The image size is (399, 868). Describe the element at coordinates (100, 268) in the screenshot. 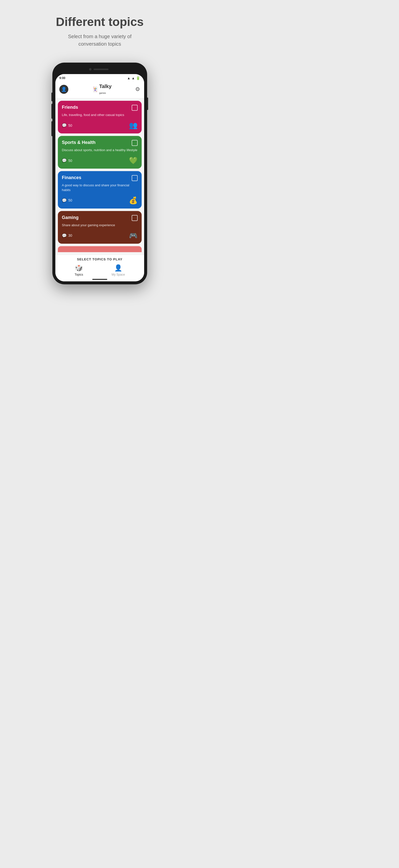

I see `bottom-bar: SELECT TOPICS TO PLAY 🎲 Topics 👤 My Spac…` at that location.